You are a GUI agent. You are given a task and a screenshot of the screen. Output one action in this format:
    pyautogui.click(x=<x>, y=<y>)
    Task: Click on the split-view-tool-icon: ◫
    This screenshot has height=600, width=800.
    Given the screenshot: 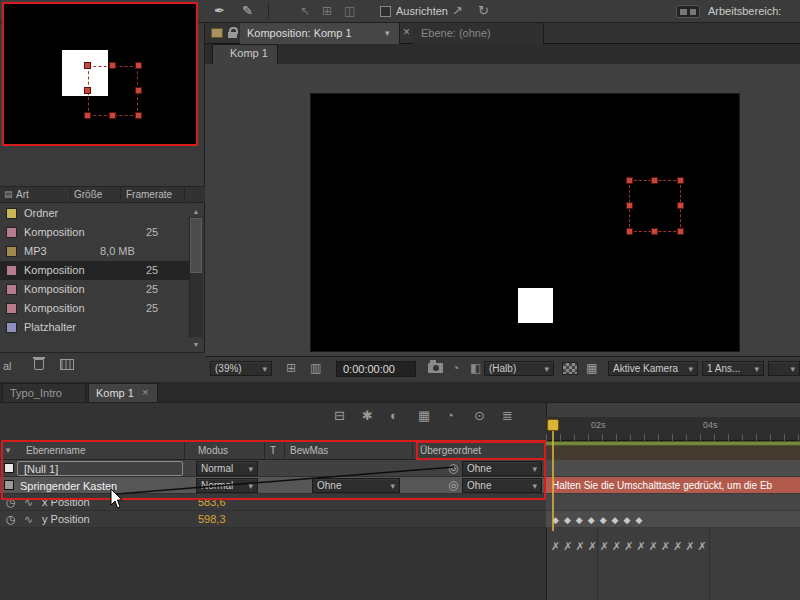 What is the action you would take?
    pyautogui.click(x=350, y=11)
    